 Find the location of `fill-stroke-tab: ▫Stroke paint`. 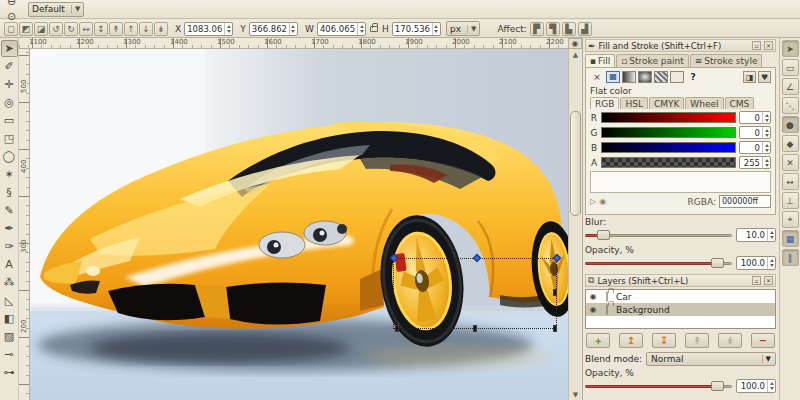

fill-stroke-tab: ▫Stroke paint is located at coordinates (652, 60).